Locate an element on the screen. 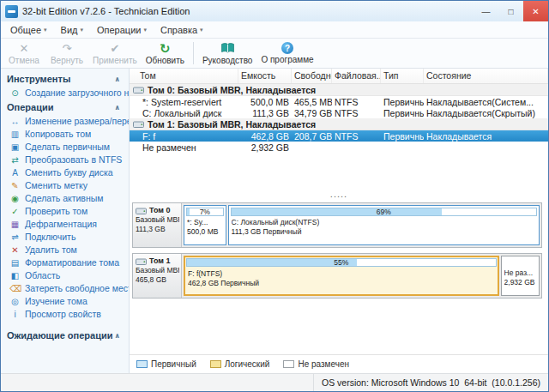 This screenshot has width=549, height=392. volume-filesystem: NTFS is located at coordinates (357, 113).